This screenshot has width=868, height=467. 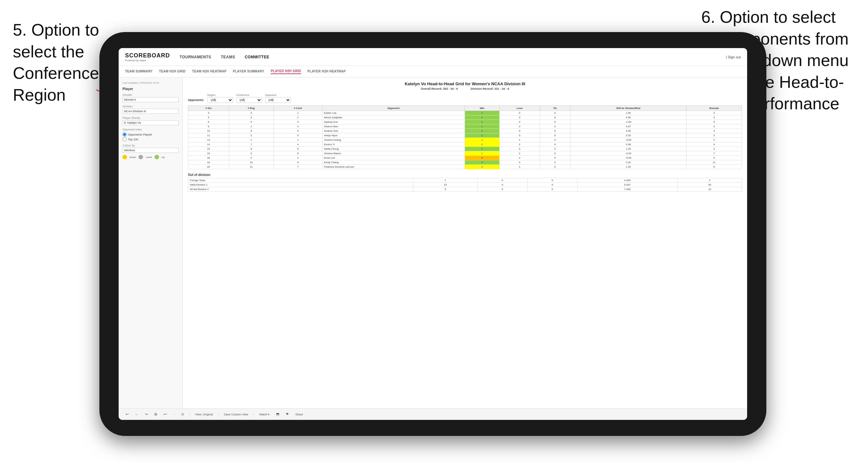 I want to click on cell-div: 15, so click(x=209, y=149).